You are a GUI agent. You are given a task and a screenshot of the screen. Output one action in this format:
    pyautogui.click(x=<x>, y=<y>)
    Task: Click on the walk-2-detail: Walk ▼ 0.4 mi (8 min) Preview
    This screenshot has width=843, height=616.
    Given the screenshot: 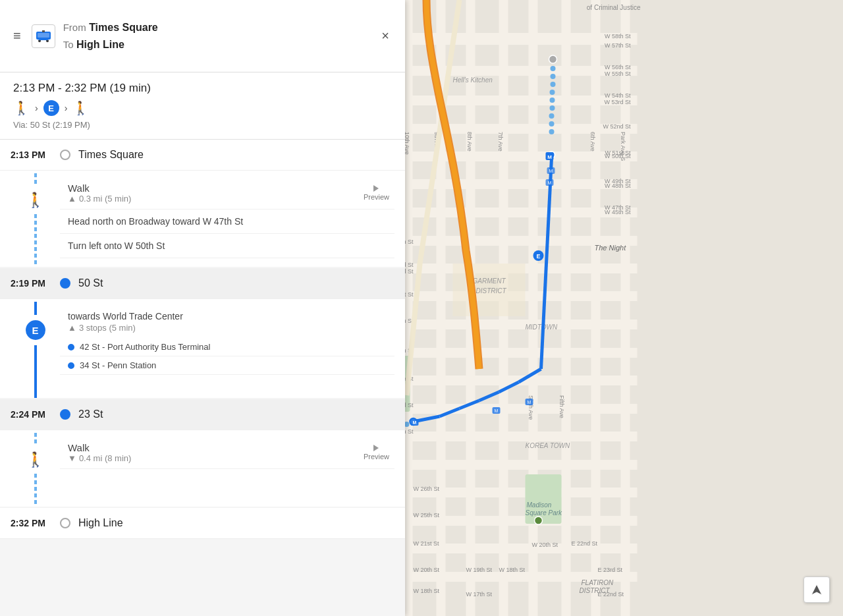 What is the action you would take?
    pyautogui.click(x=227, y=453)
    